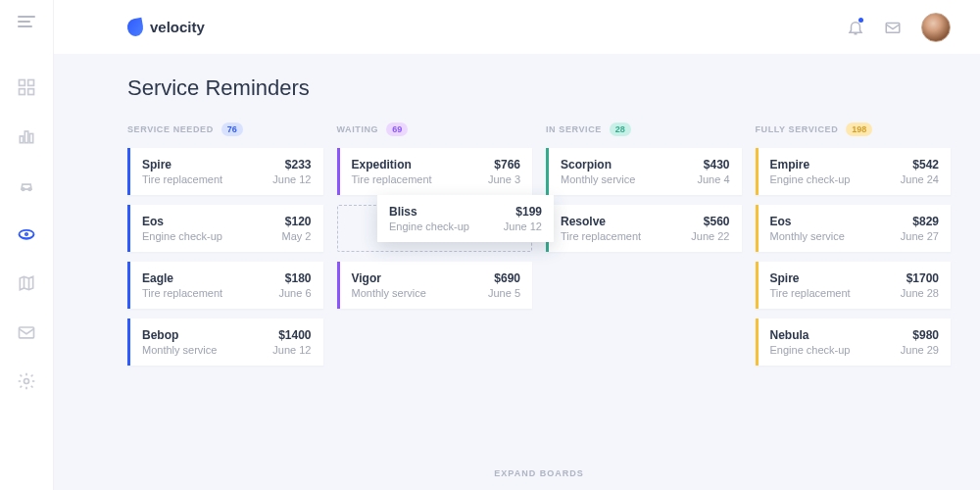 The width and height of the screenshot is (980, 490). I want to click on card-list: SpireTire replacement$233June 12EosEngin…, so click(225, 257).